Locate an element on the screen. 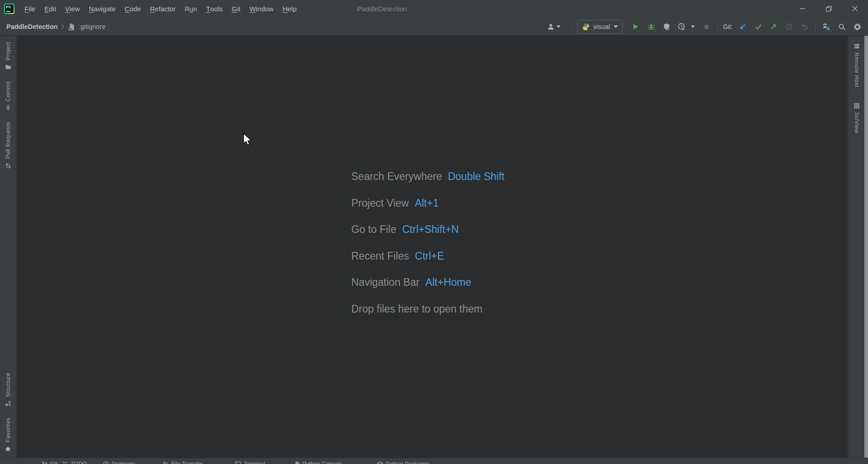 This screenshot has height=464, width=868. git-branch-icon is located at coordinates (44, 463).